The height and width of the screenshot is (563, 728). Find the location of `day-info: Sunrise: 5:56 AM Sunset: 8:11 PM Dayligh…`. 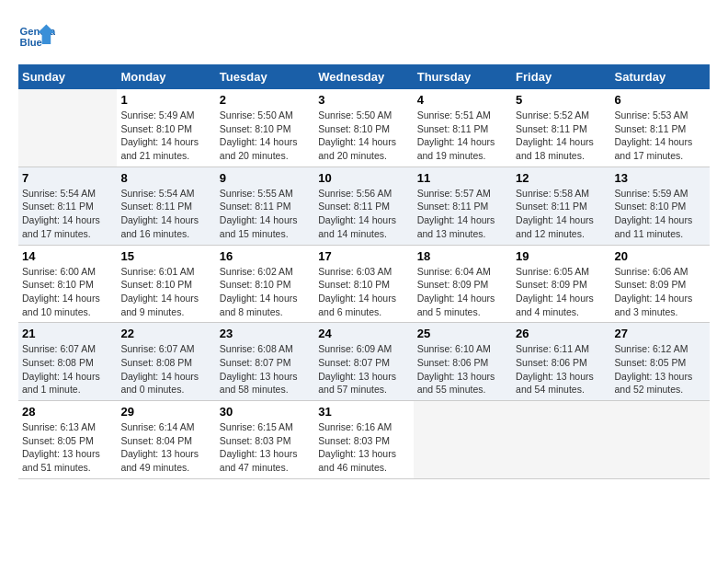

day-info: Sunrise: 5:56 AM Sunset: 8:11 PM Dayligh… is located at coordinates (364, 213).